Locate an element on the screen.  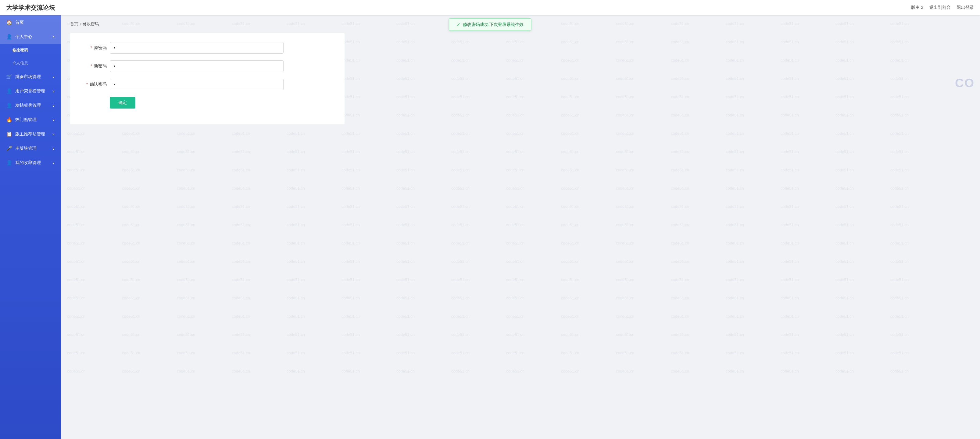
sidebar-hot-posts-label: 热门贴管理 is located at coordinates (26, 120).